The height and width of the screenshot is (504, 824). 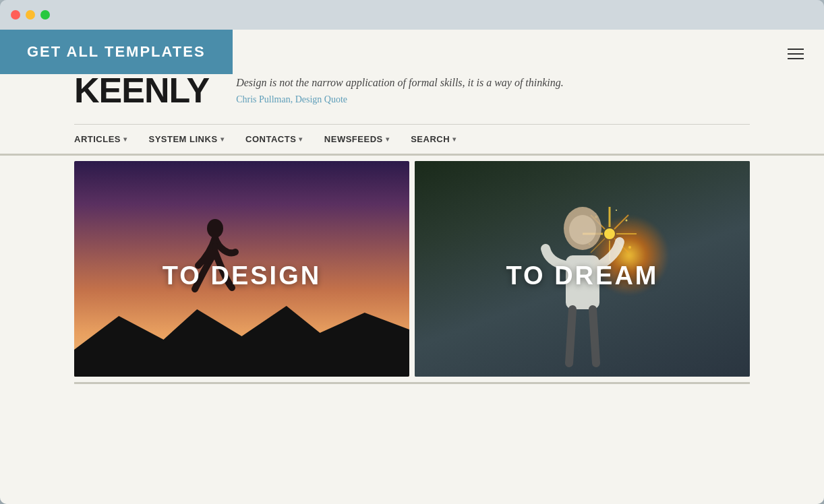 I want to click on bottom-divider, so click(x=412, y=383).